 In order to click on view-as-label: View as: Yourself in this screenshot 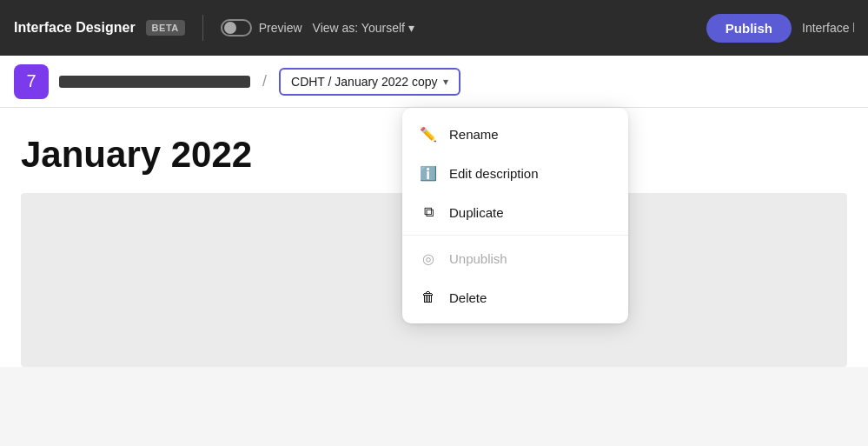, I will do `click(359, 28)`.